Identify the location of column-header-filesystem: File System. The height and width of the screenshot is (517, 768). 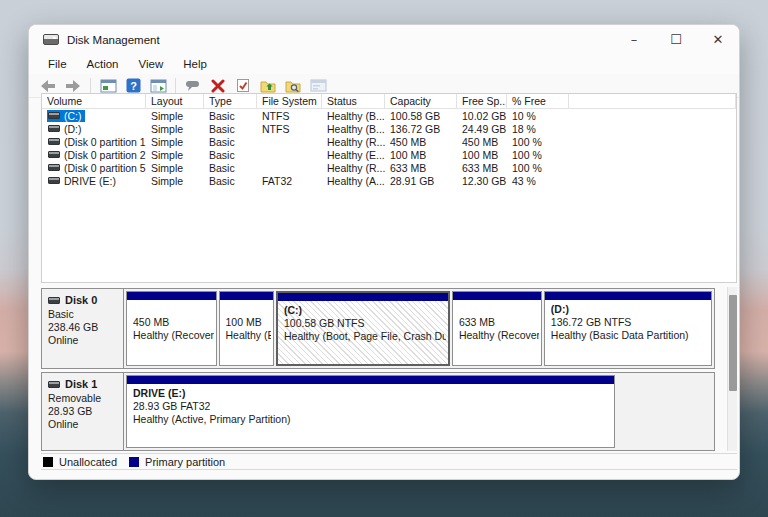
(290, 101).